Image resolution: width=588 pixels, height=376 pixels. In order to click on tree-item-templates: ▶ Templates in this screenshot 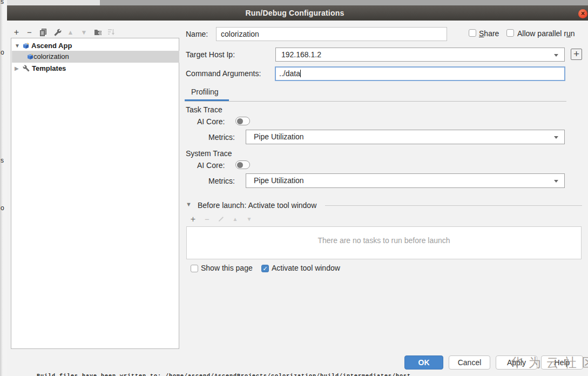, I will do `click(96, 69)`.